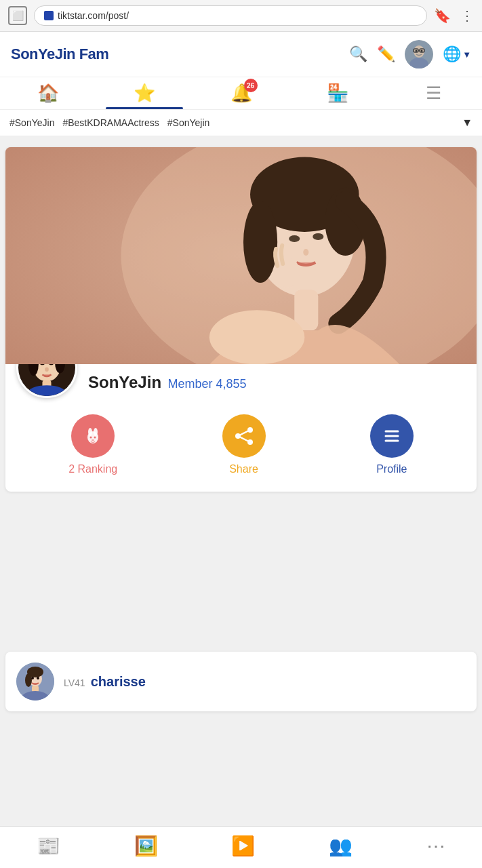 Image resolution: width=482 pixels, height=868 pixels. I want to click on profile-label: Profile, so click(392, 469).